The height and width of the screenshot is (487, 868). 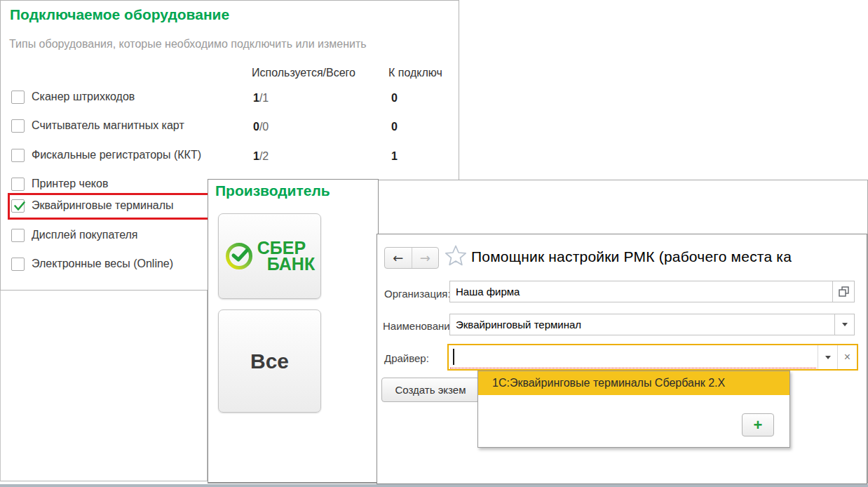 I want to click on bottom-edge-band, so click(x=434, y=486).